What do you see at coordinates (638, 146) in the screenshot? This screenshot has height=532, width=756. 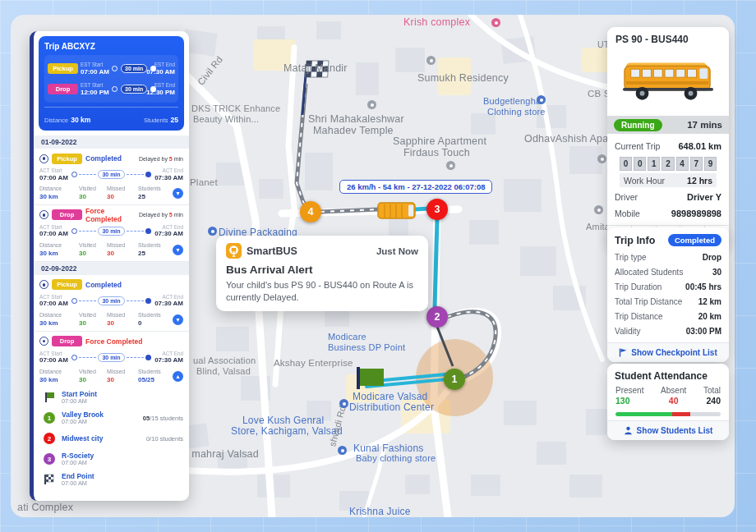 I see `current-trip-label: Current Trip` at bounding box center [638, 146].